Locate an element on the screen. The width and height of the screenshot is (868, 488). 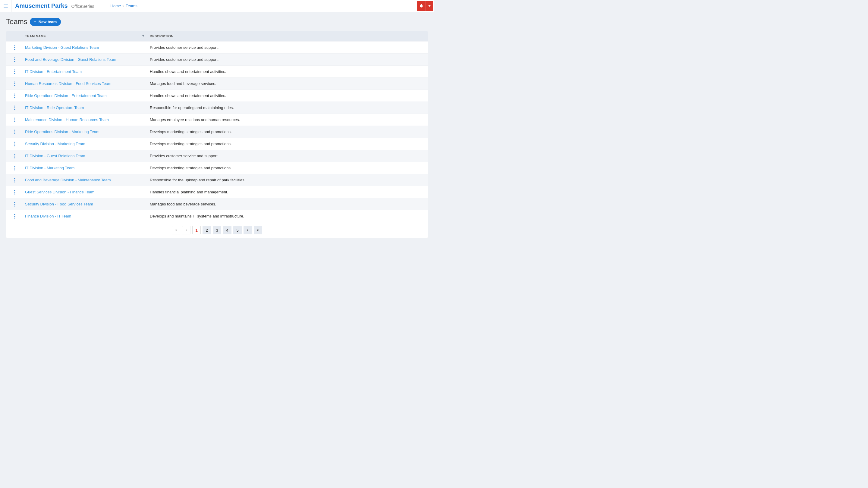
topbar-actions is located at coordinates (425, 6).